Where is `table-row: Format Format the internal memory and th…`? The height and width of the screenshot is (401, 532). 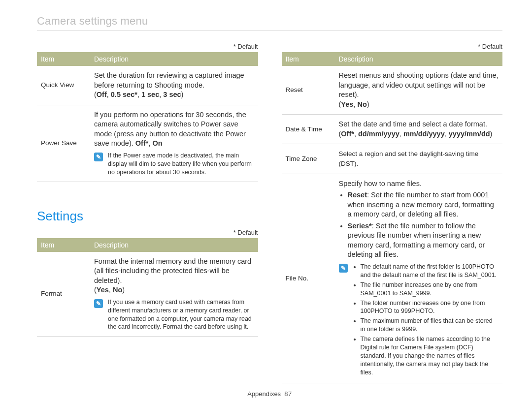
table-row: Format Format the internal memory and th… is located at coordinates (148, 294).